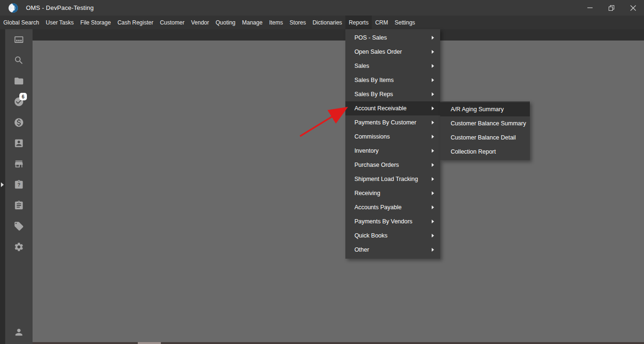 Image resolution: width=644 pixels, height=344 pixels. What do you see at coordinates (226, 23) in the screenshot?
I see `menubar-item-label: Quoting` at bounding box center [226, 23].